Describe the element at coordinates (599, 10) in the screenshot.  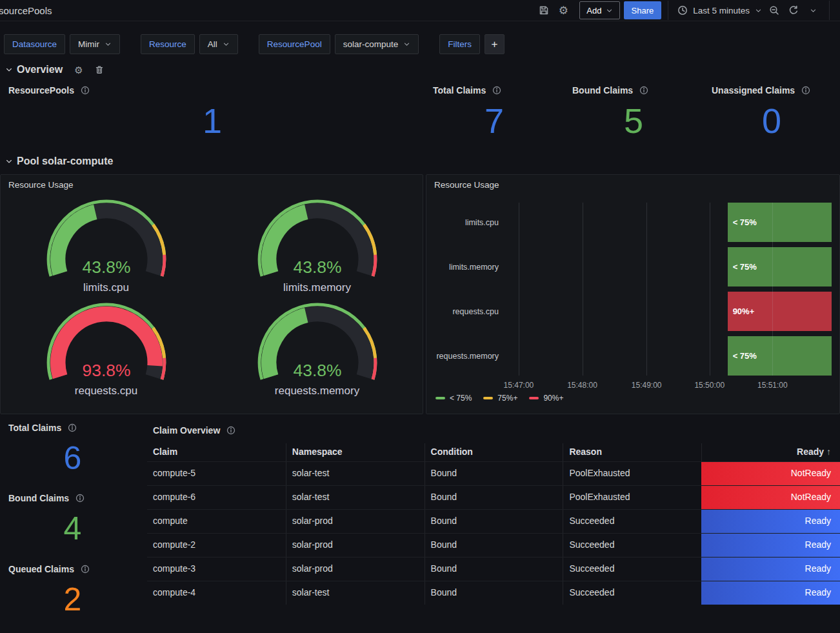
I see `add-button: Add` at that location.